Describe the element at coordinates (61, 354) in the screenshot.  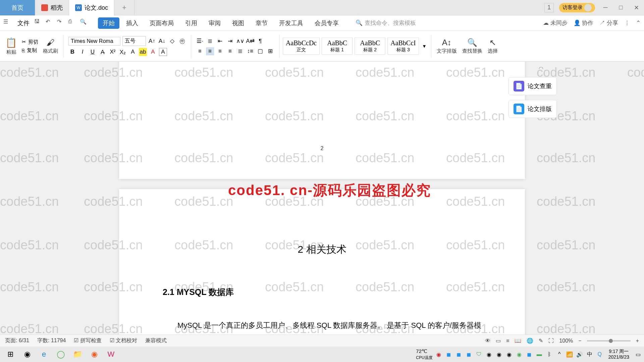
I see `browser-icon: ◯` at that location.